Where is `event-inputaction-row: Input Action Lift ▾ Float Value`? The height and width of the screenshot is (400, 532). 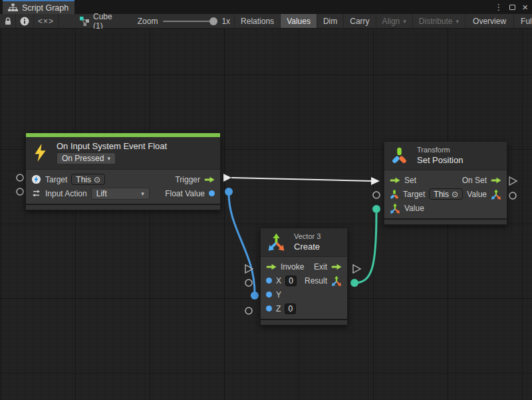
event-inputaction-row: Input Action Lift ▾ Float Value is located at coordinates (123, 193).